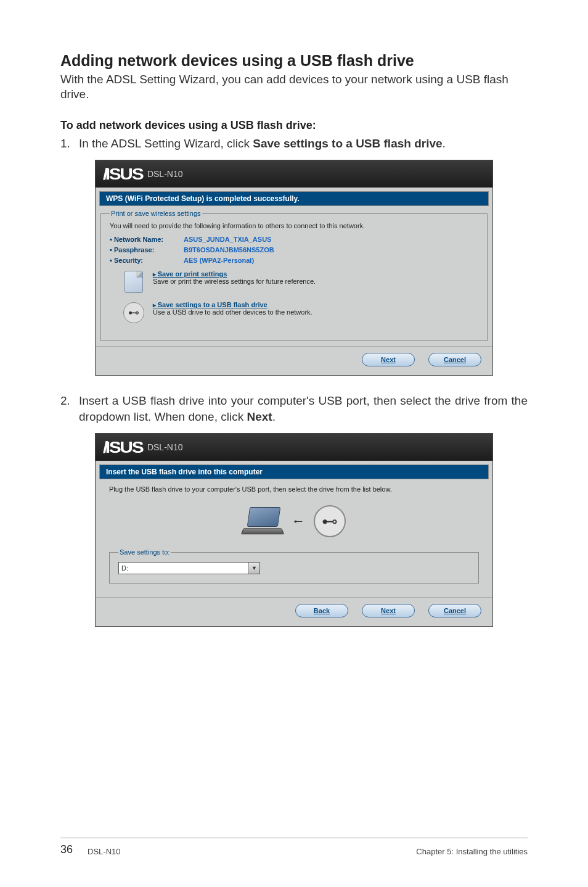 The width and height of the screenshot is (588, 887). I want to click on banner-insert-usb: Insert the USB flash drive into this com…, so click(294, 472).